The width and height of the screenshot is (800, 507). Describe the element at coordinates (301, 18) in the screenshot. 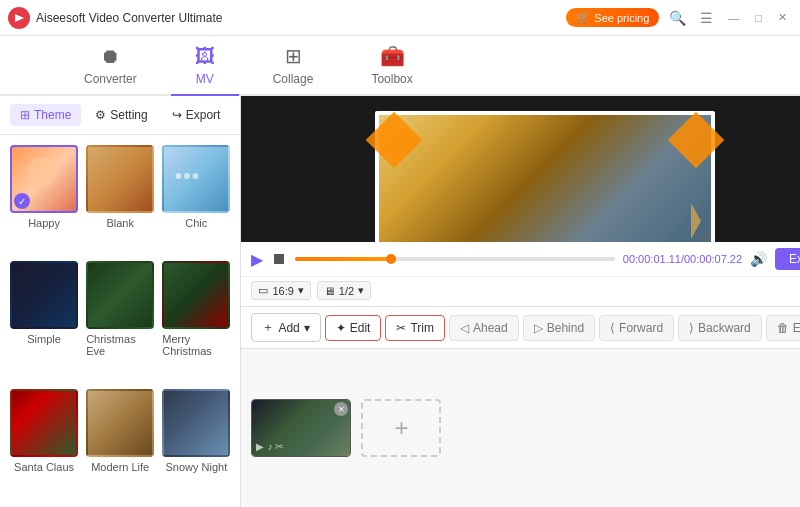

I see `app-name: Aiseesoft Video Converter Ultimate` at that location.